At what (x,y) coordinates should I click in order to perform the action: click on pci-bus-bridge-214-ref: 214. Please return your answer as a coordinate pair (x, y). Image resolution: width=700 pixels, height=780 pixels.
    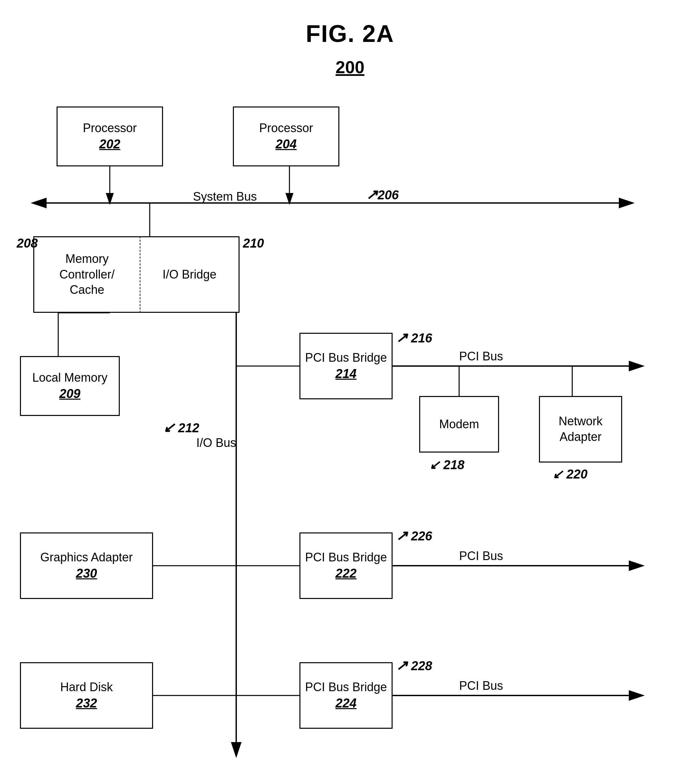
    Looking at the image, I should click on (346, 374).